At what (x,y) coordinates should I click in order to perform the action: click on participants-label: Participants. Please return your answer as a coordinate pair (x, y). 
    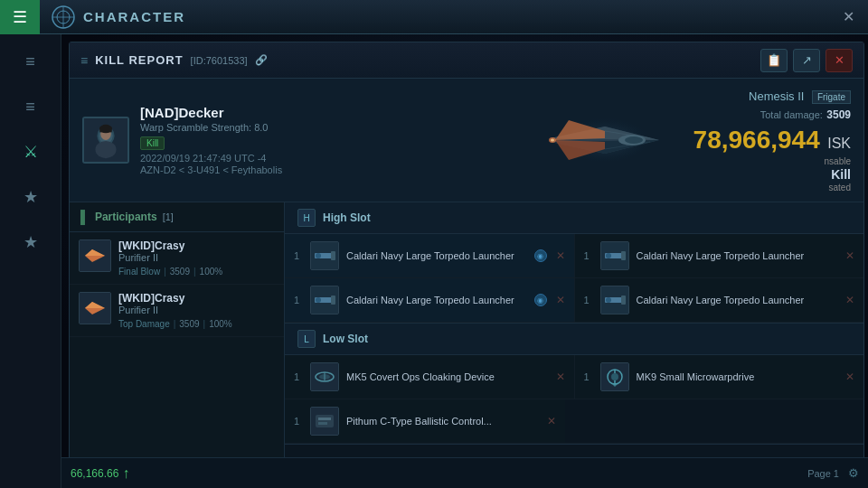
    Looking at the image, I should click on (127, 217).